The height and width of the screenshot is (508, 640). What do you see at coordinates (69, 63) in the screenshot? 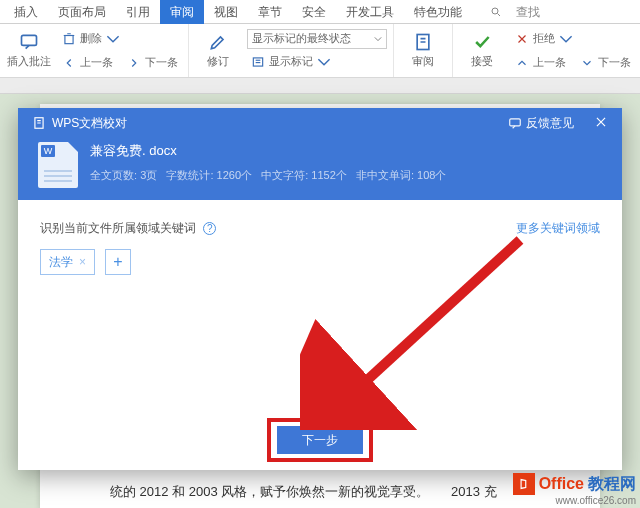
I see `arrow-left-icon` at bounding box center [69, 63].